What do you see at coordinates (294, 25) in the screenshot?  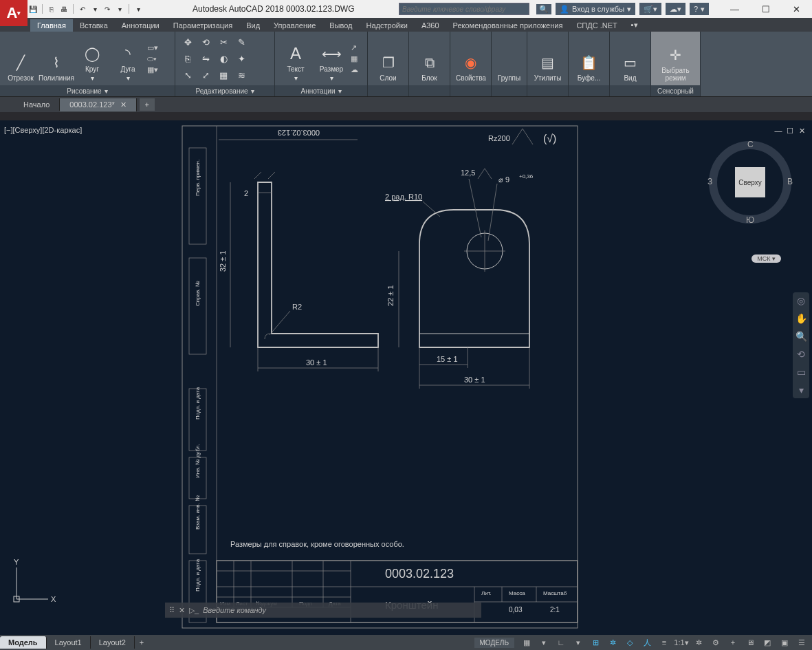 I see `tab-manage: Управление` at bounding box center [294, 25].